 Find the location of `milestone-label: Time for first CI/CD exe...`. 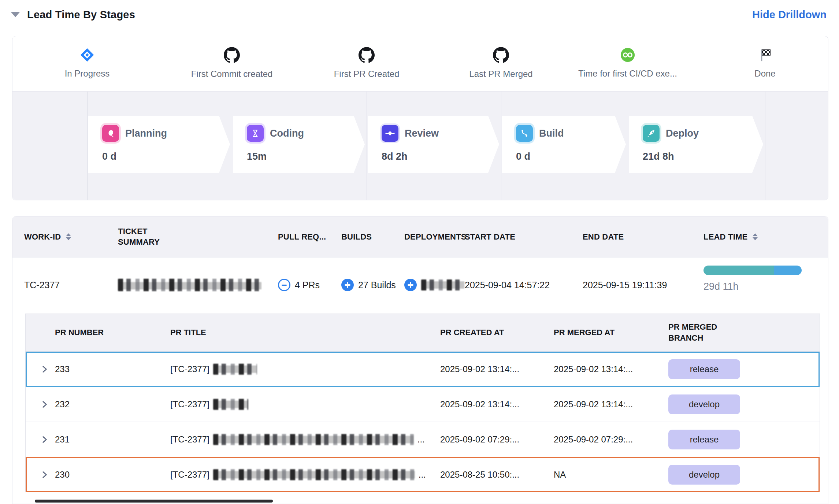

milestone-label: Time for first CI/CD exe... is located at coordinates (628, 74).